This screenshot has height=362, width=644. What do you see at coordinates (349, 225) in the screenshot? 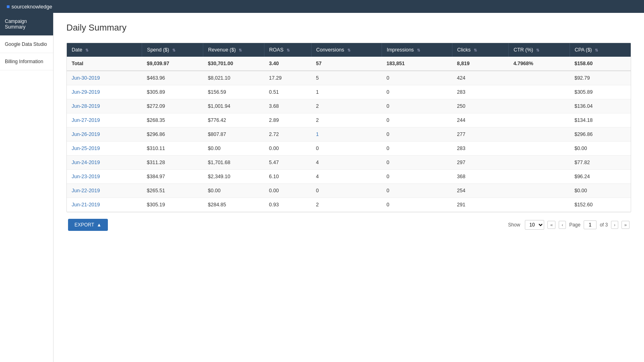
I see `table-footer: EXPORT ▲ Show 10 25 50 « ‹ Page of 3 › »` at bounding box center [349, 225].